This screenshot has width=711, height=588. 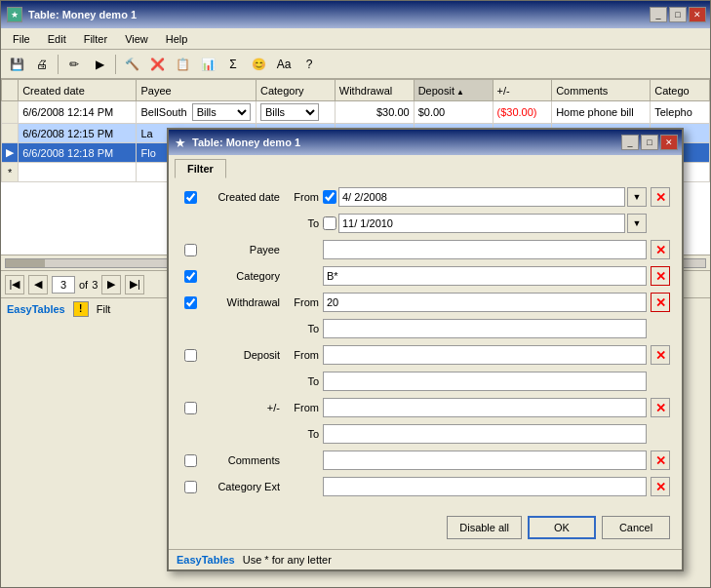 What do you see at coordinates (191, 460) in the screenshot?
I see `comments-checkbox` at bounding box center [191, 460].